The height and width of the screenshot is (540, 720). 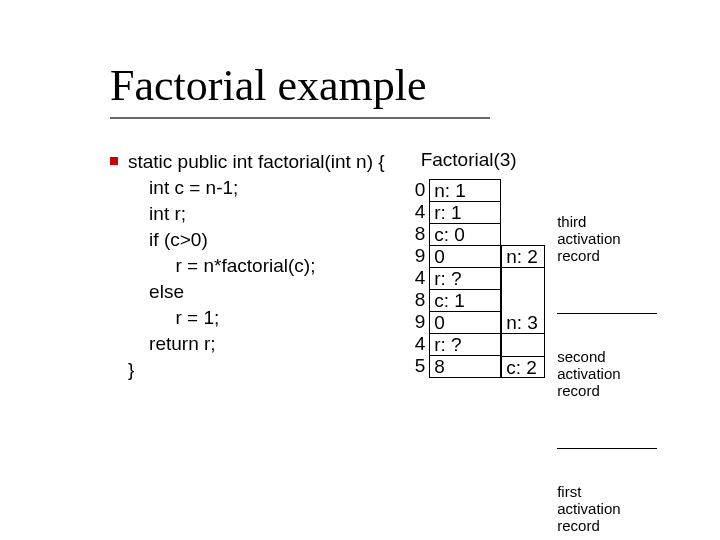 I want to click on cell-r1-c-left: 8, so click(x=465, y=367).